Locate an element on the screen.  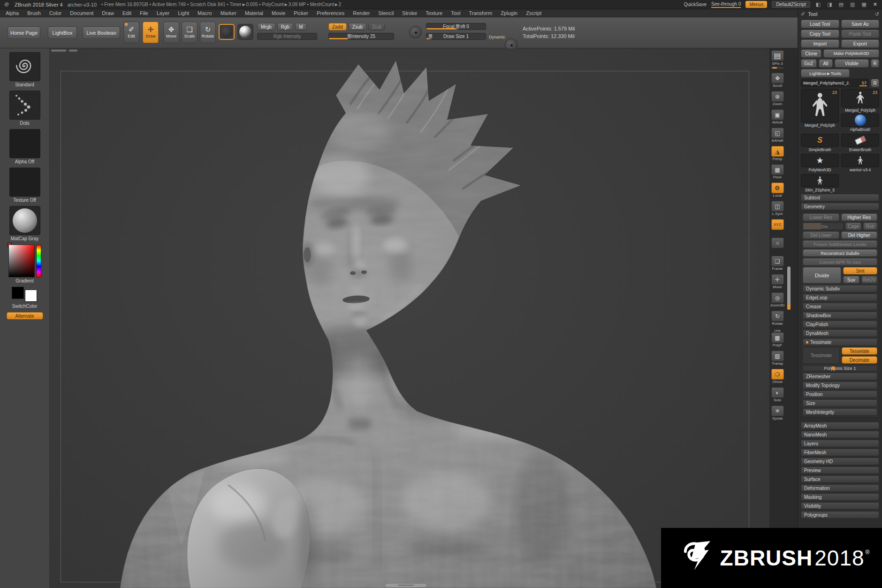
current-brush: Standard is located at coordinates (25, 69).